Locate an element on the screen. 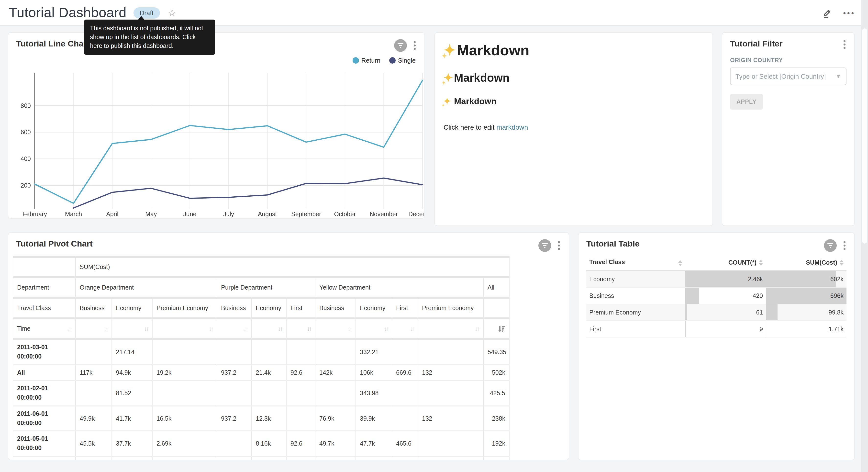  pivot-value-cell: 117k is located at coordinates (94, 373).